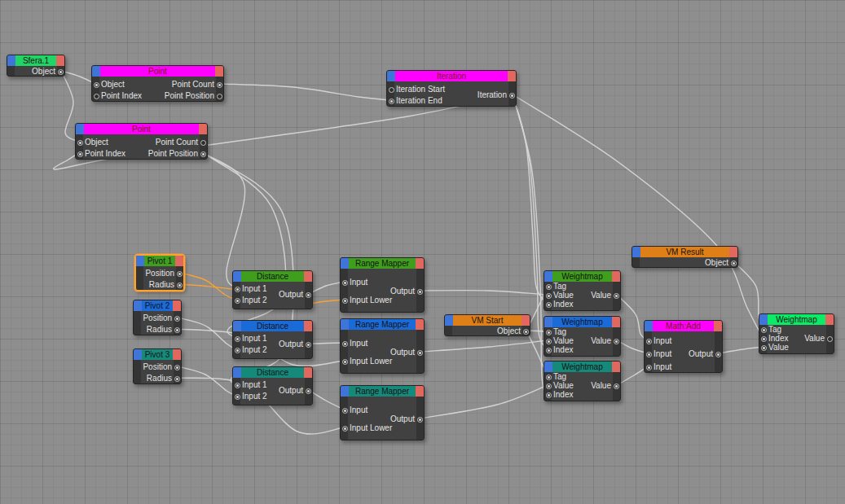  Describe the element at coordinates (272, 340) in the screenshot. I see `node-distance-2: DistanceInput 1Input 2Output` at that location.